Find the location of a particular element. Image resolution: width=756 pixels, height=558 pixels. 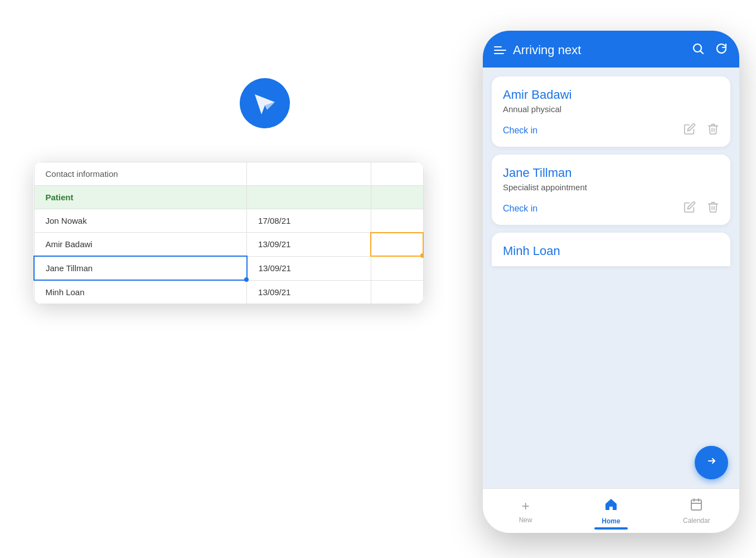

phone-header: Arriving next is located at coordinates (611, 49).